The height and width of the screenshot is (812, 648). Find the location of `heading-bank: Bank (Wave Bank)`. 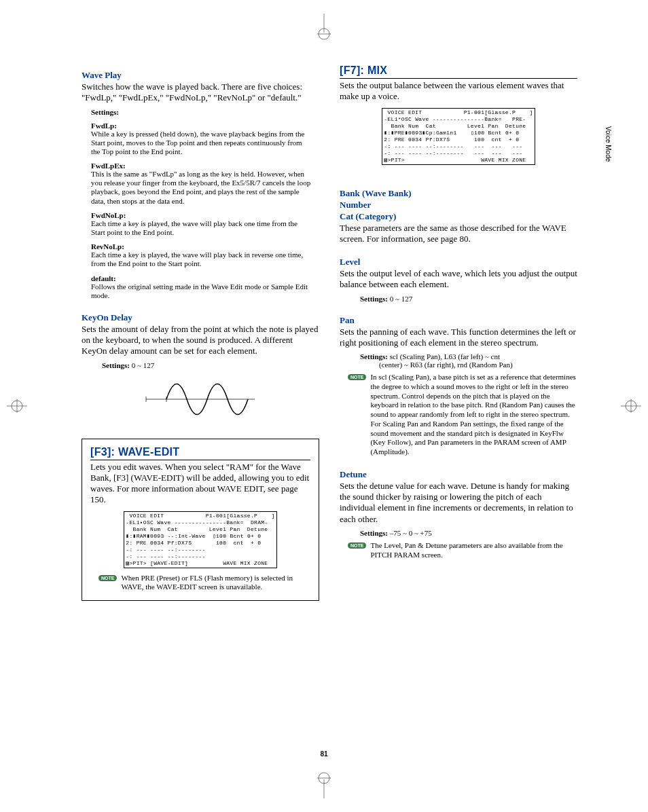

heading-bank: Bank (Wave Bank) is located at coordinates (458, 193).